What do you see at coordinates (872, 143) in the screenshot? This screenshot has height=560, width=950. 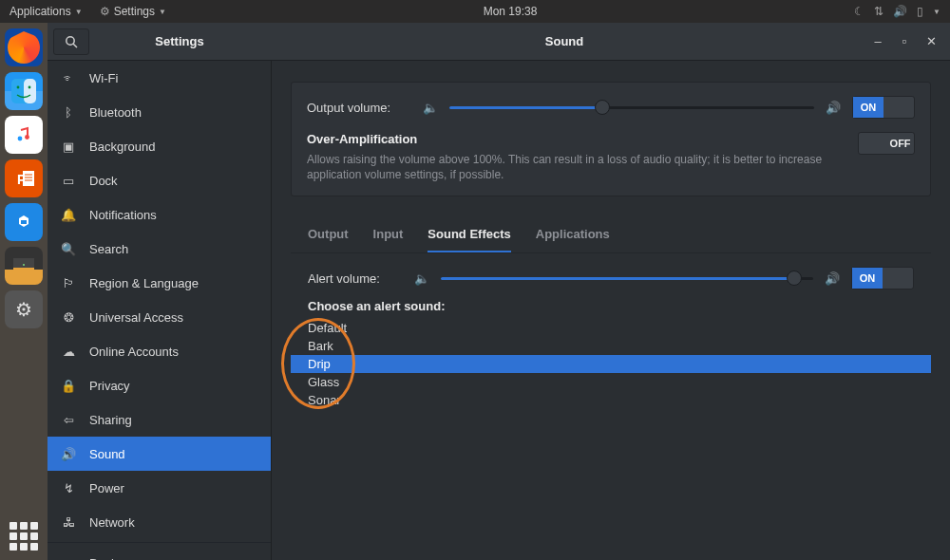 I see `toggle-on-half` at bounding box center [872, 143].